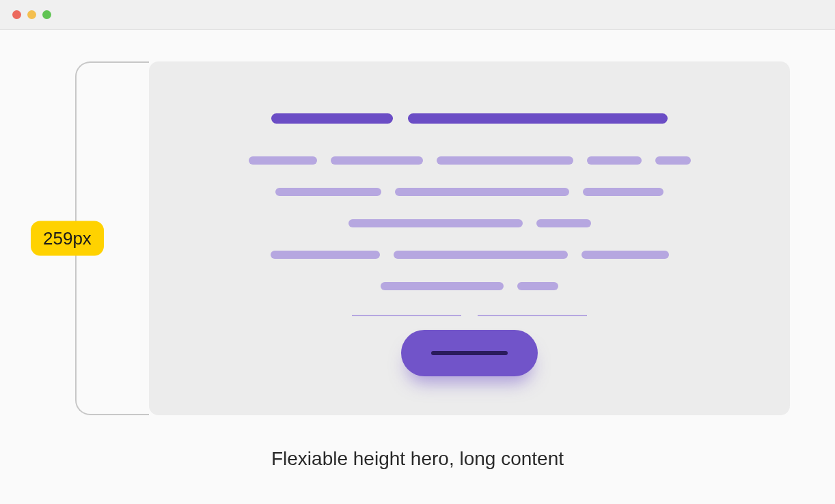 Image resolution: width=835 pixels, height=504 pixels. What do you see at coordinates (31, 15) in the screenshot?
I see `minimize-icon` at bounding box center [31, 15].